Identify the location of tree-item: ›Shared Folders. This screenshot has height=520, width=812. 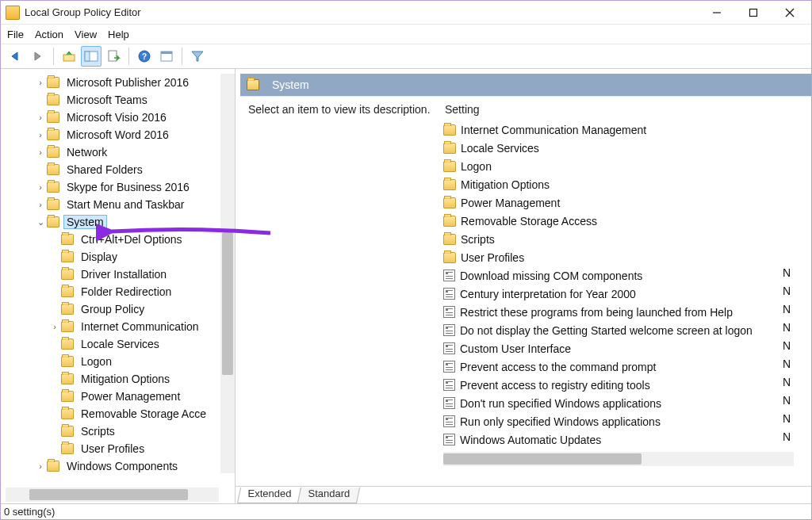
(119, 170).